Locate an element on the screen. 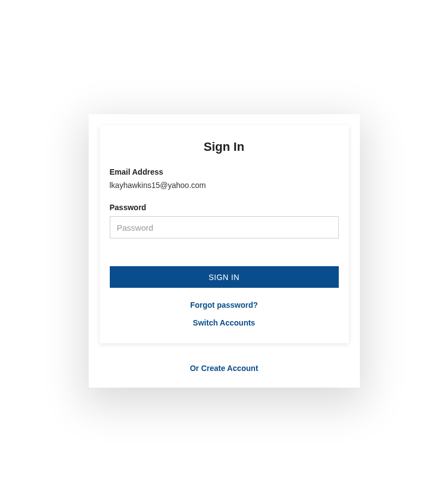  switch-accounts-row: Switch Accounts is located at coordinates (224, 323).